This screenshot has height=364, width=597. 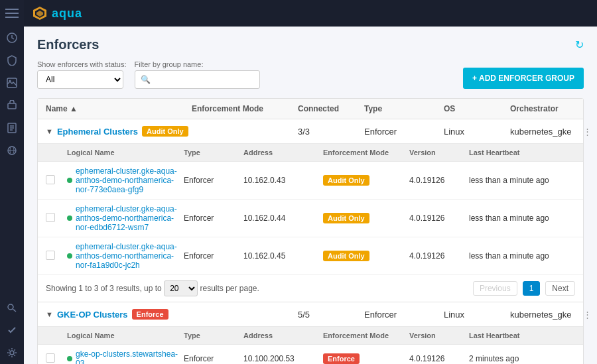 What do you see at coordinates (12, 330) in the screenshot?
I see `sidebar-item-compliance` at bounding box center [12, 330].